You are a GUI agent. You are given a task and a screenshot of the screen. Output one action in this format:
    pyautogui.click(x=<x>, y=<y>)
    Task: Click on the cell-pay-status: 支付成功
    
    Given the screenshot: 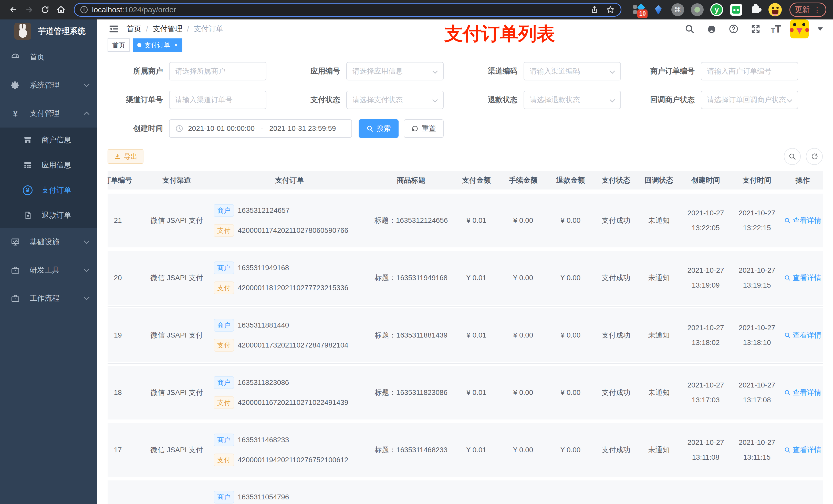 What is the action you would take?
    pyautogui.click(x=616, y=220)
    